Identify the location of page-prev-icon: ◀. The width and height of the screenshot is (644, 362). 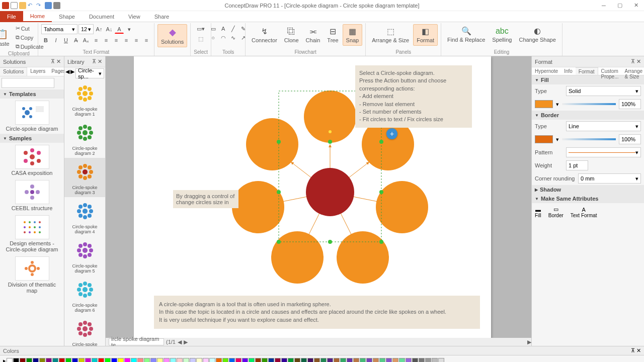
(180, 342).